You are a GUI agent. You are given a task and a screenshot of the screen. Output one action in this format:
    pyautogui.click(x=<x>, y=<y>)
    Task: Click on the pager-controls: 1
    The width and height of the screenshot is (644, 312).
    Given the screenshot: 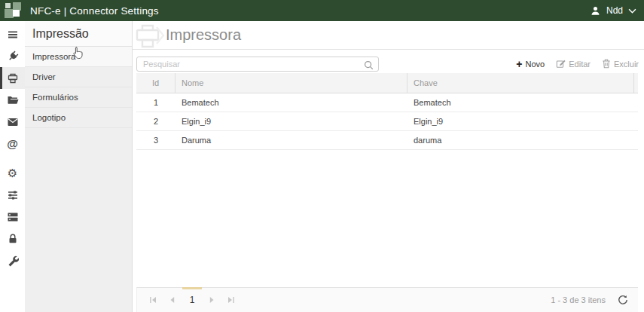 What is the action you would take?
    pyautogui.click(x=189, y=300)
    